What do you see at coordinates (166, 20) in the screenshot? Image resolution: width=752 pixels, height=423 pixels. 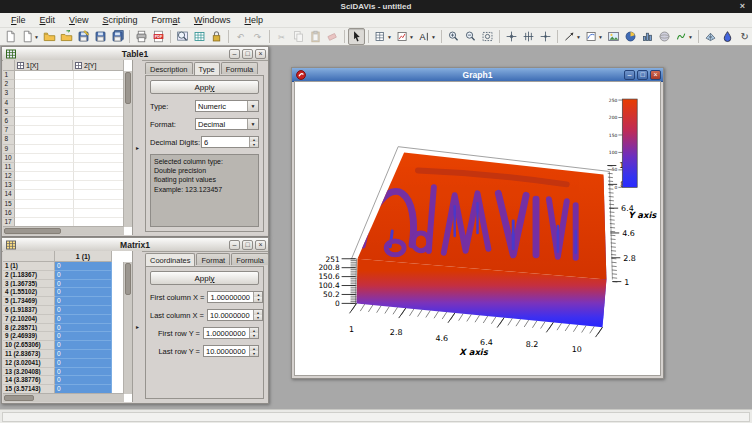 I see `menu-format: Format` at bounding box center [166, 20].